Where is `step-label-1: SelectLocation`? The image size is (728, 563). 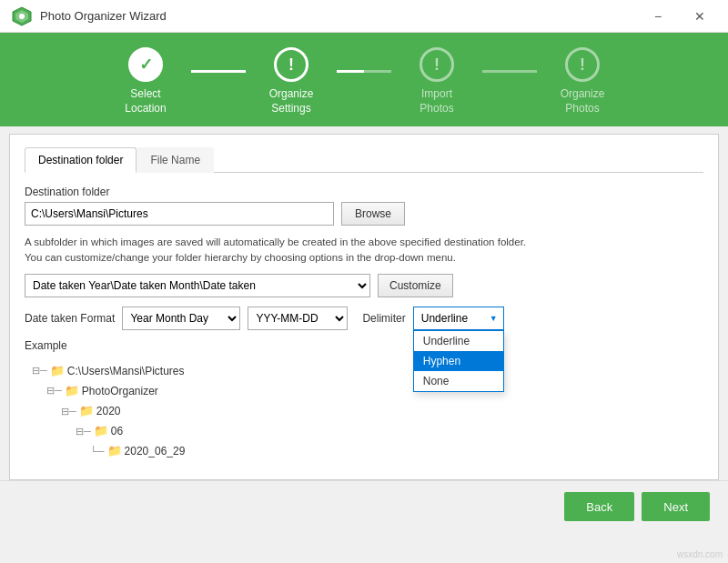
step-label-1: SelectLocation is located at coordinates (146, 102).